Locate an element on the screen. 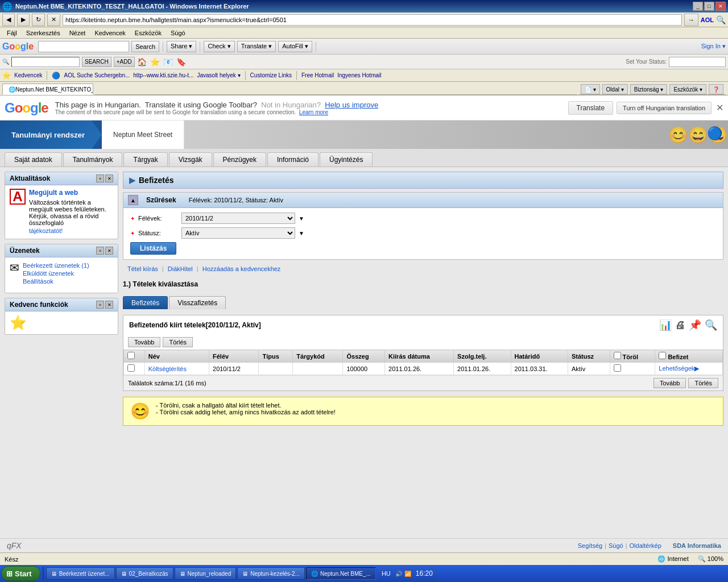  start-button: ⊞ Start is located at coordinates (20, 573).